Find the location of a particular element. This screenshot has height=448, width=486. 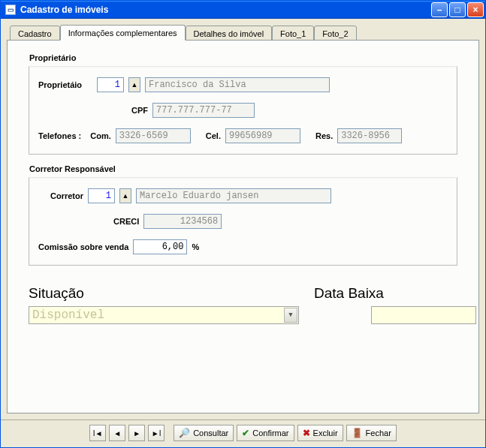

cpf-label: CPF is located at coordinates (140, 110).